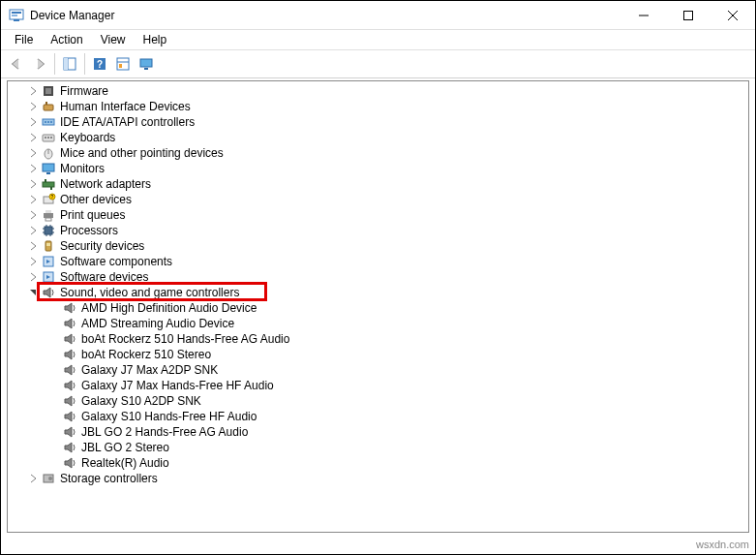 This screenshot has height=555, width=756. I want to click on maximize-button, so click(688, 15).